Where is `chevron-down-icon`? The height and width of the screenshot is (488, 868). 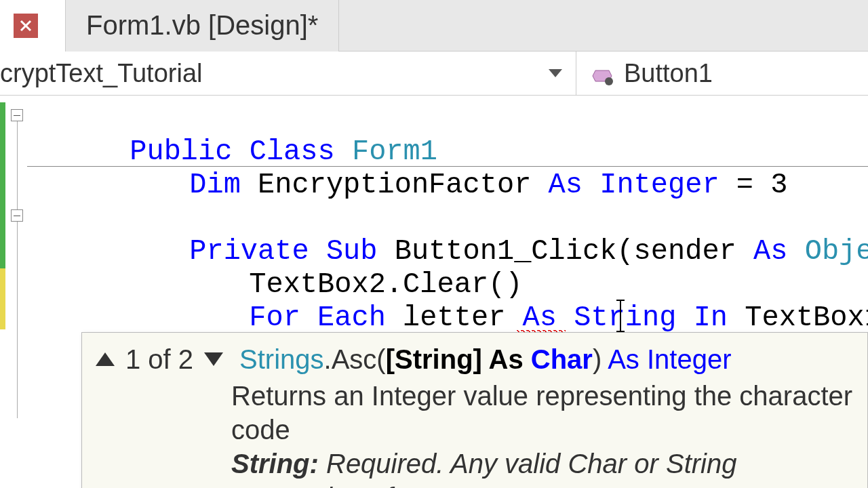 chevron-down-icon is located at coordinates (555, 73).